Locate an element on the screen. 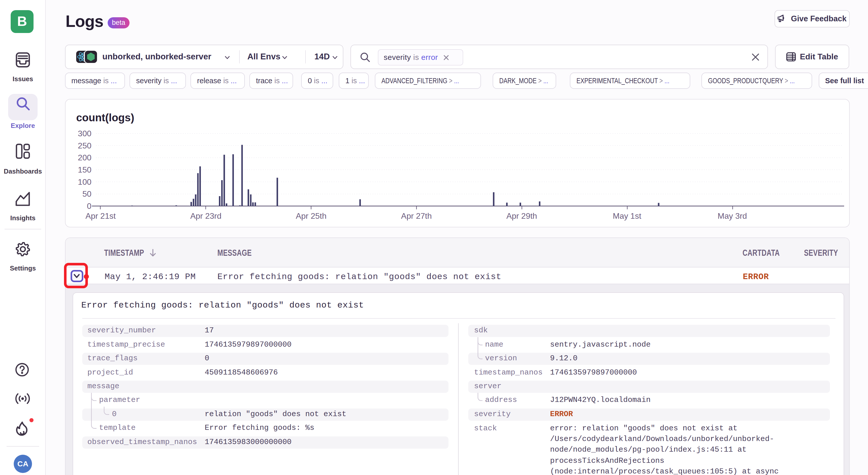 The image size is (868, 475). svg-text: Apr 21st is located at coordinates (100, 216).